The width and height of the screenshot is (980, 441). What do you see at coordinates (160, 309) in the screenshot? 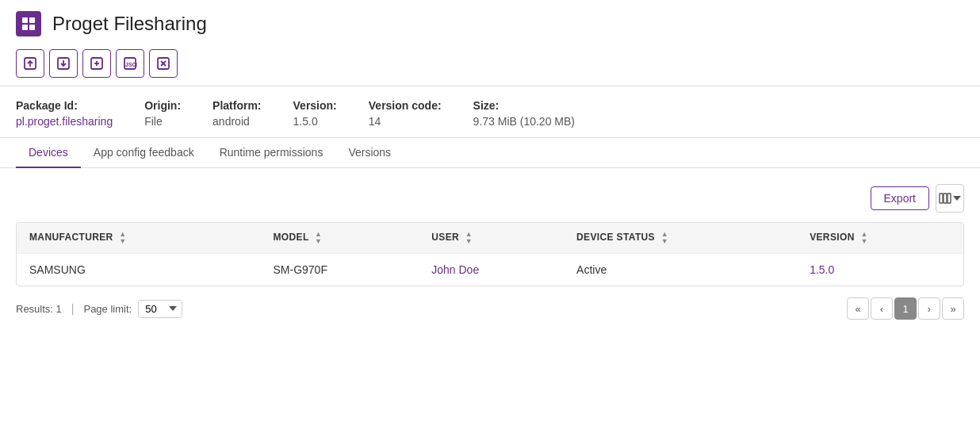
I see `page-limit-select: 50 10 25 100` at bounding box center [160, 309].